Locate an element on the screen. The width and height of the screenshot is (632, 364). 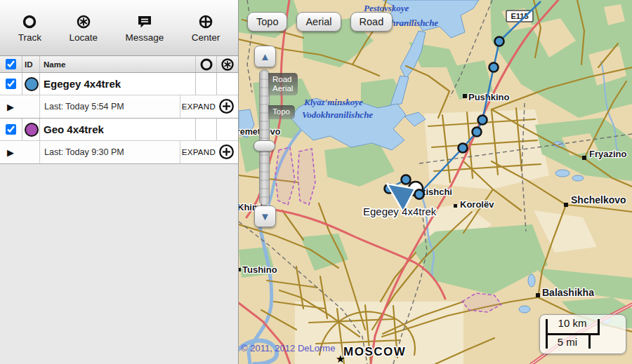
tracker-table: ID Name is located at coordinates (119, 110).